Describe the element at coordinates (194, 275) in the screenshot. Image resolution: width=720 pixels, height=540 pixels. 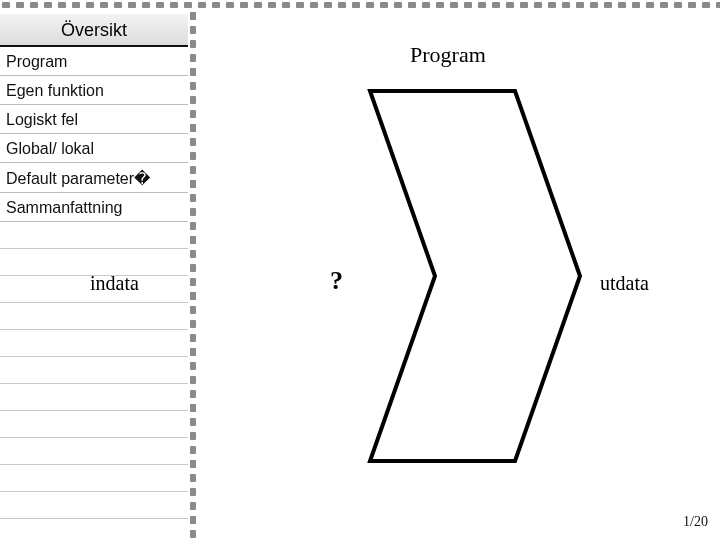
I see `decorative-side-dots` at that location.